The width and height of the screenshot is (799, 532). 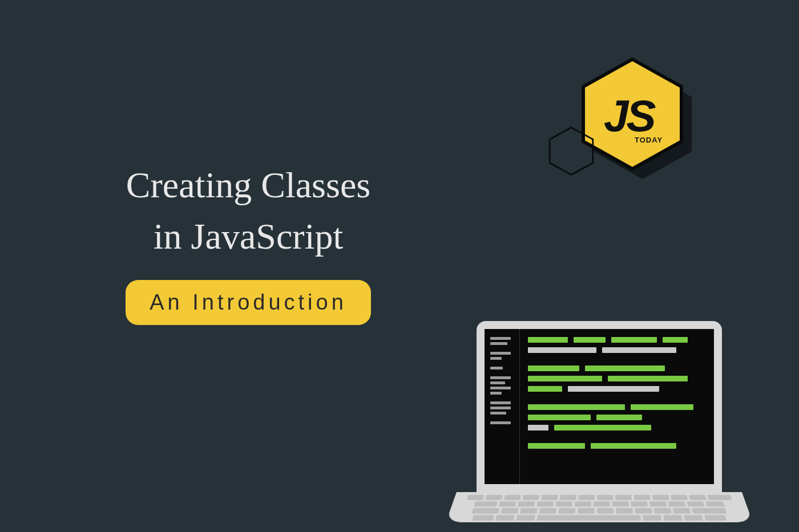 I want to click on laptop-illustration, so click(x=599, y=427).